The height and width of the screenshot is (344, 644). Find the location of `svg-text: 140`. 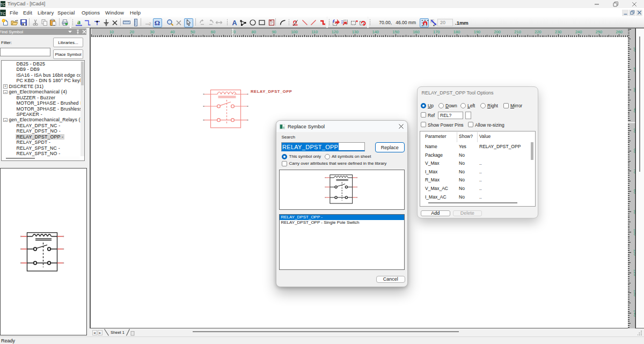

svg-text: 140 is located at coordinates (376, 32).